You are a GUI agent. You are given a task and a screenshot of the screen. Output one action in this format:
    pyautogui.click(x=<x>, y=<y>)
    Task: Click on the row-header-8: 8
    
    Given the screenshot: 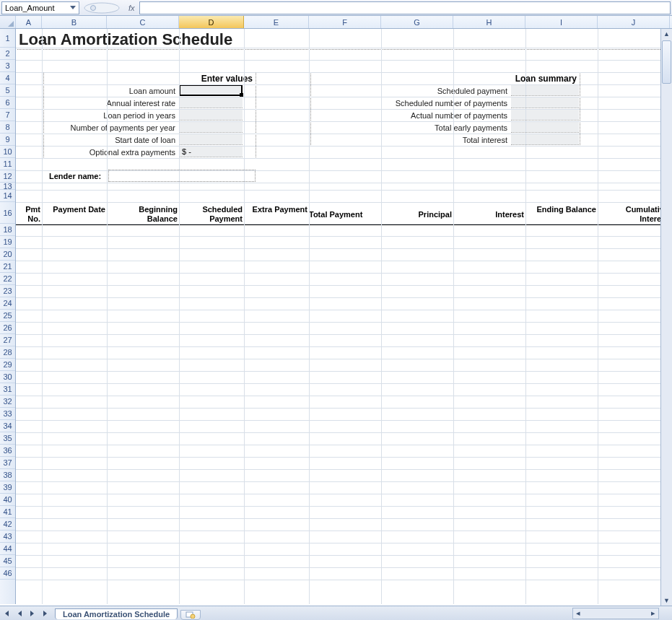 What is the action you would take?
    pyautogui.click(x=7, y=127)
    